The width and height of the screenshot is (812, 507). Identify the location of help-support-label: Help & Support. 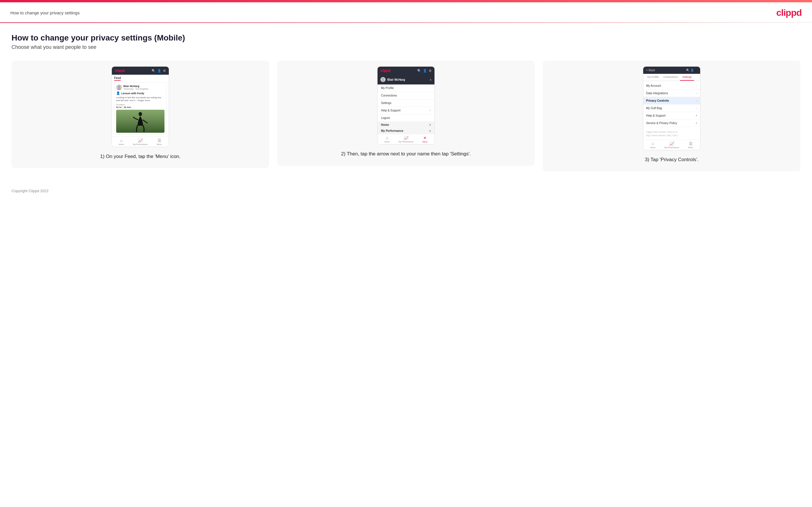
(656, 116).